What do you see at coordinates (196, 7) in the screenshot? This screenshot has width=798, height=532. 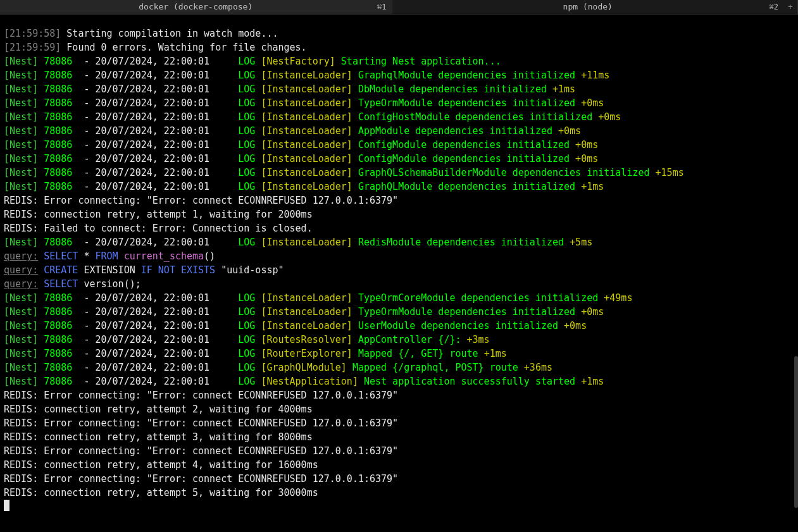 I see `tab-docker: docker (docker-compose) ⌘1` at bounding box center [196, 7].